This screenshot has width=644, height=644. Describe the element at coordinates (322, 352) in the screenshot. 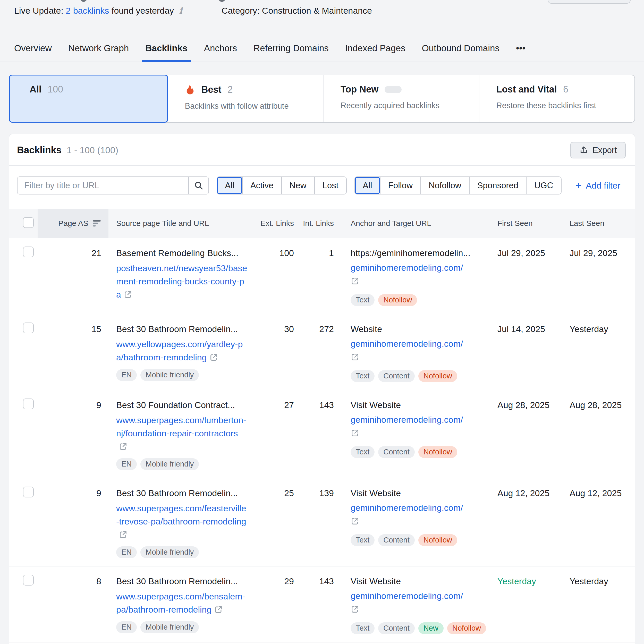

I see `table-row: 15 Best 30 Bathroom Remodelin... www.yel…` at that location.